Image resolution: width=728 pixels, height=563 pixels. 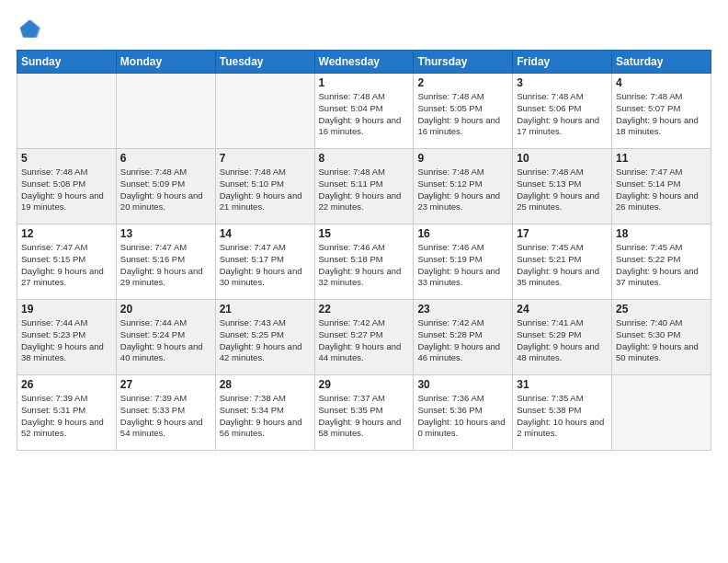 I want to click on cell-info: Sunrise: 7:48 AMSunset: 5:13 PMDaylight:…, so click(x=558, y=190).